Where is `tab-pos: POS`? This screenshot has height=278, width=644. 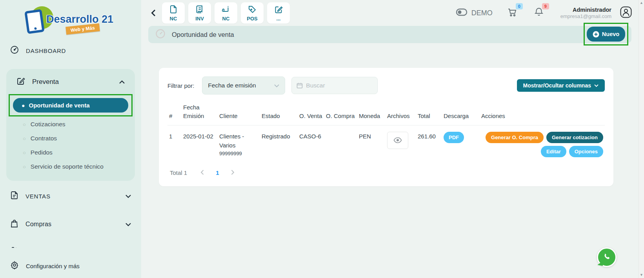
tab-pos: POS is located at coordinates (252, 13).